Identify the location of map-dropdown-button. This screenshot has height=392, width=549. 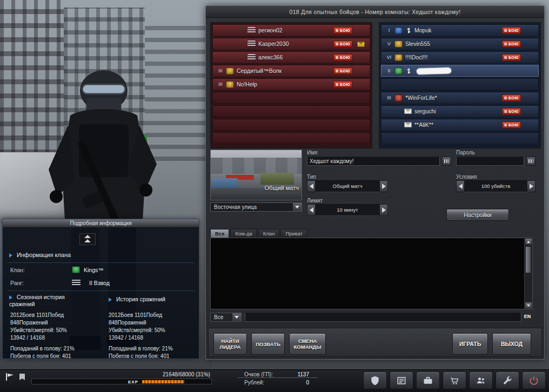
(297, 207).